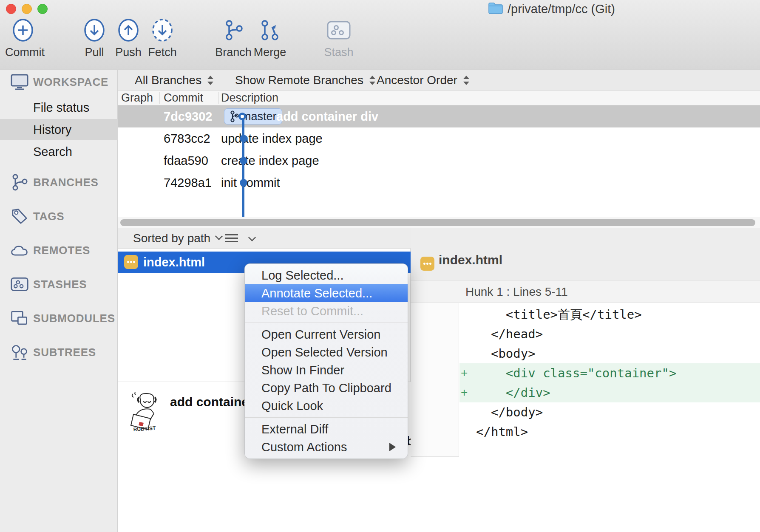 The height and width of the screenshot is (532, 760). I want to click on menu-item-show-in-finder: Show In Finder, so click(326, 370).